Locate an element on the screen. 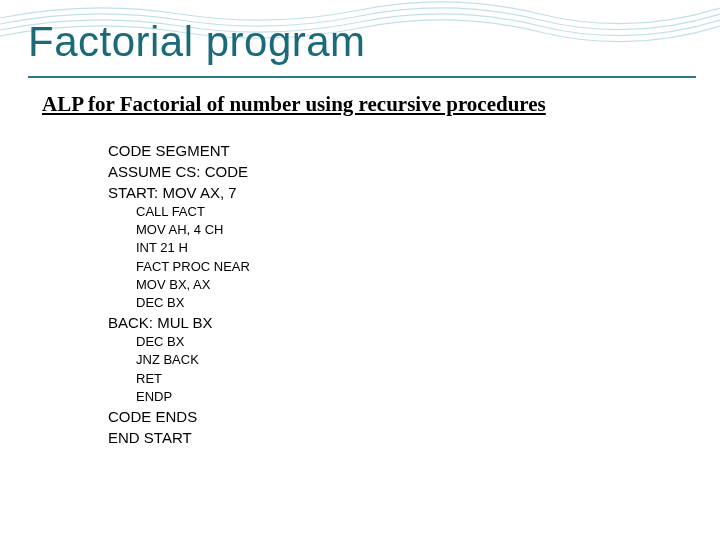  slide-title: Factorial program is located at coordinates (197, 42).